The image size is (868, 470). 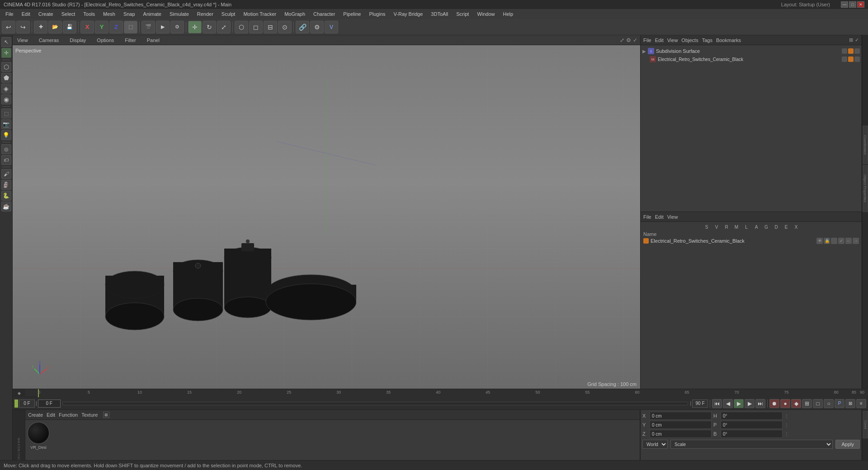 What do you see at coordinates (209, 27) in the screenshot?
I see `rotate-tool-button: ↻` at bounding box center [209, 27].